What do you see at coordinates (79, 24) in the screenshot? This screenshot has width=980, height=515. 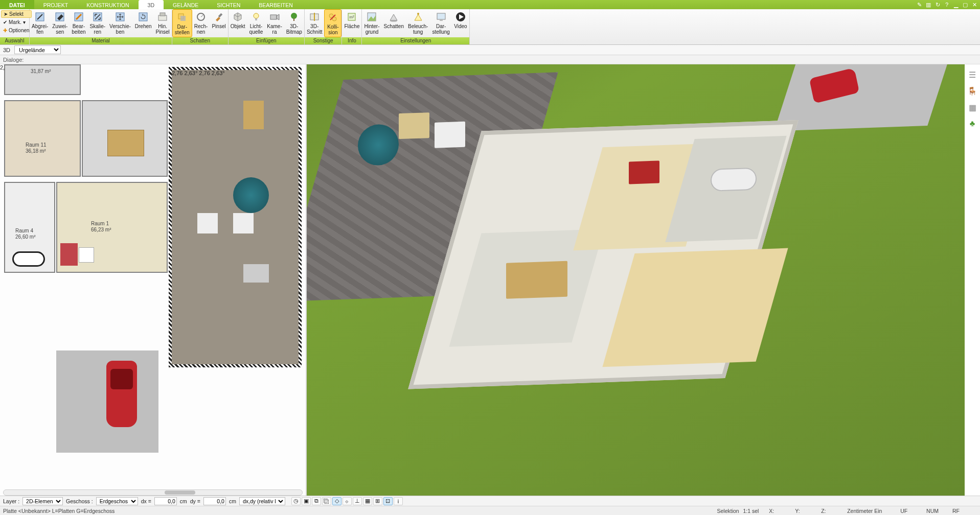 I see `material-bearbeiten-button: Bear- beiten` at bounding box center [79, 24].